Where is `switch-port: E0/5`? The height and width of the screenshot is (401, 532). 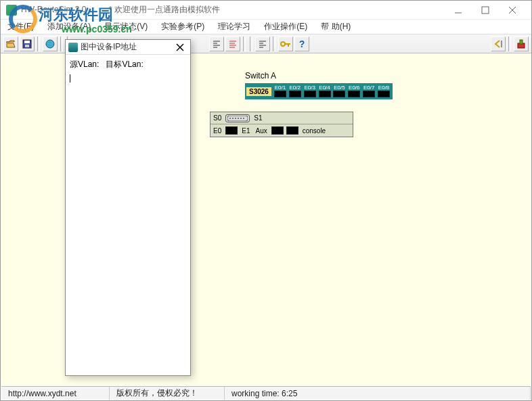
switch-port: E0/5 is located at coordinates (339, 91).